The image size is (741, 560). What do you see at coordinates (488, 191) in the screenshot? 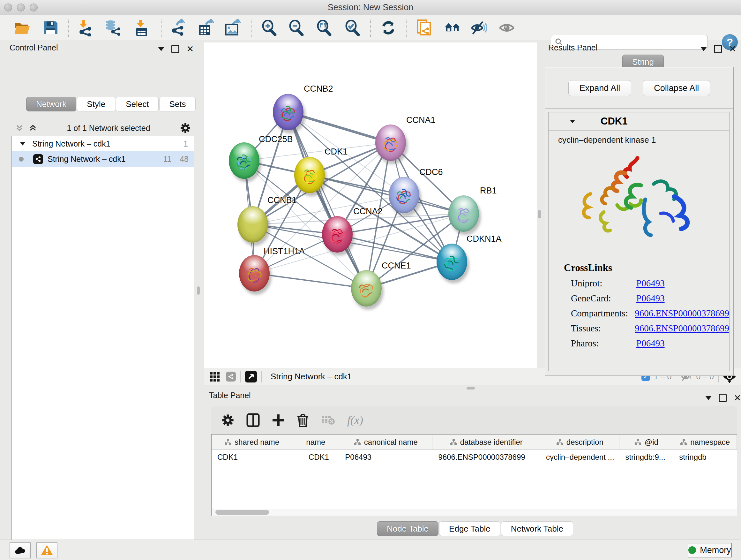
I see `node-label-rb1: RB1` at bounding box center [488, 191].